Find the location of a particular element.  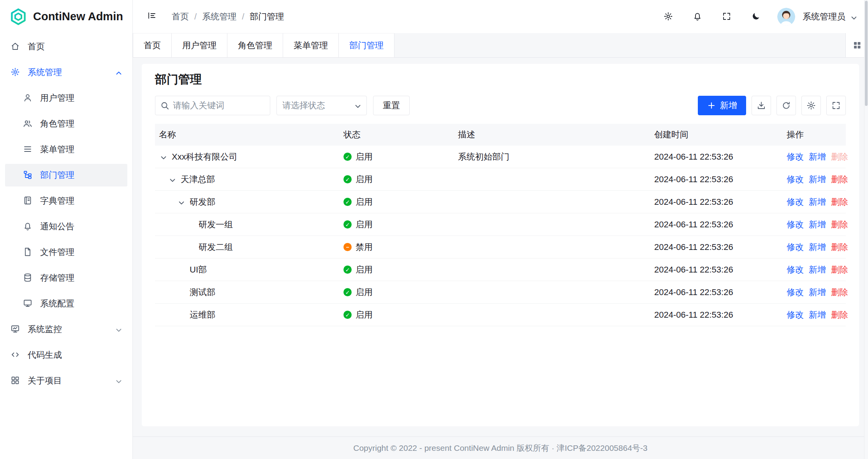

tab-menus: 菜单管理 is located at coordinates (311, 45).